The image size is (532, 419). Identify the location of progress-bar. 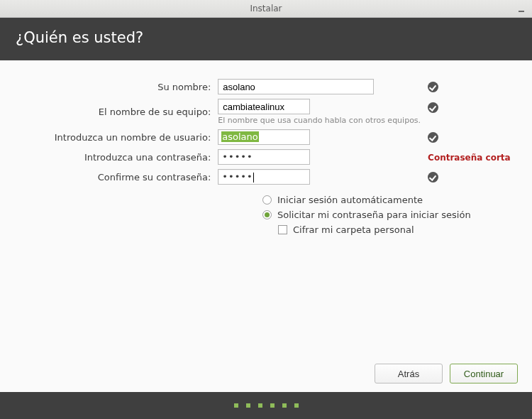
(266, 406).